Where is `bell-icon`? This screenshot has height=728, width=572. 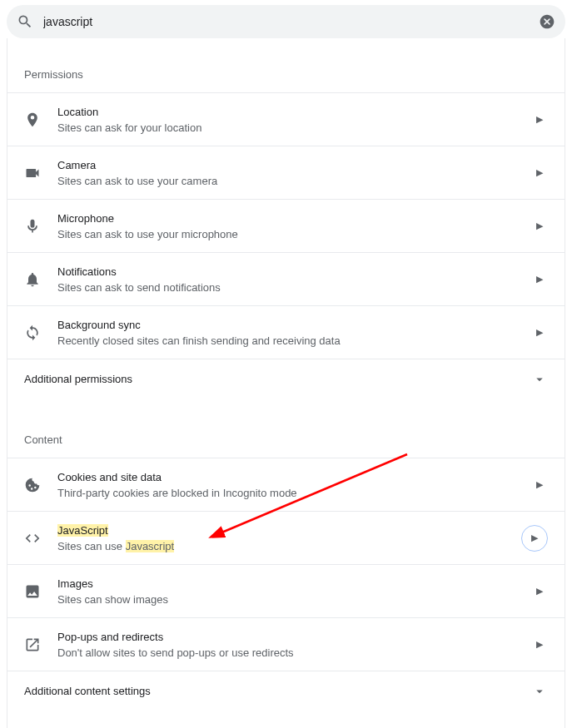
bell-icon is located at coordinates (41, 280).